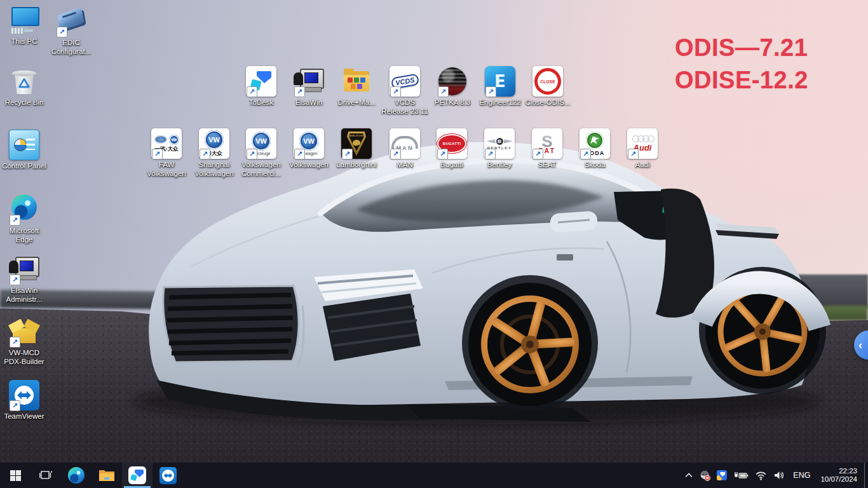  I want to click on tray-language-indicator: ENG, so click(802, 475).